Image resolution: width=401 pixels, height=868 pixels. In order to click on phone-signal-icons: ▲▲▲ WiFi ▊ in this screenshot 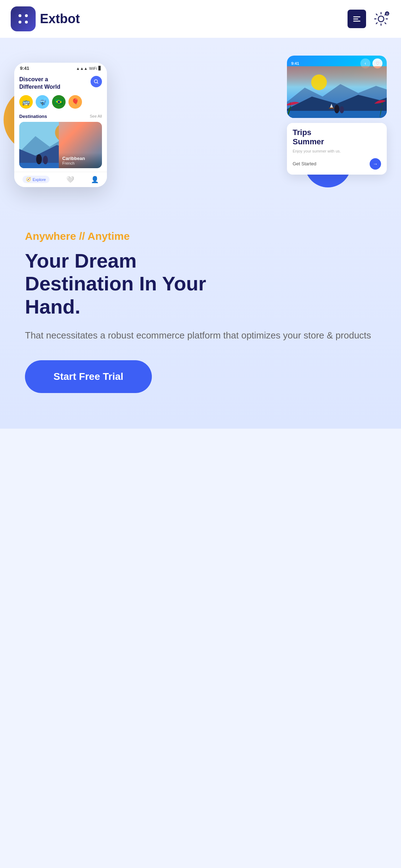, I will do `click(88, 68)`.